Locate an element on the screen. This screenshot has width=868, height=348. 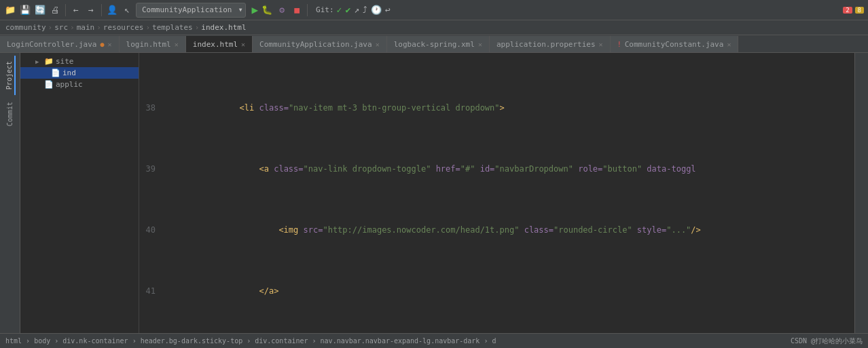
tree-item-label: site is located at coordinates (65, 61).